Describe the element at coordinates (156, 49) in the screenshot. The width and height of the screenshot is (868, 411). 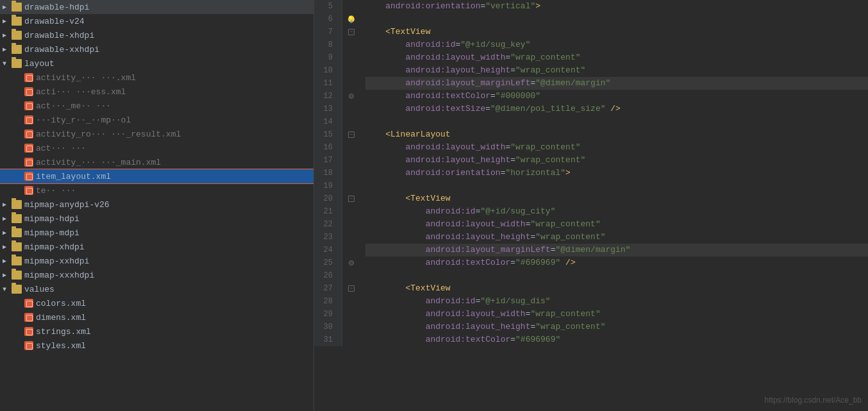
I see `tree-item-drawable-xxhdpi: drawable-xxhdpi` at that location.